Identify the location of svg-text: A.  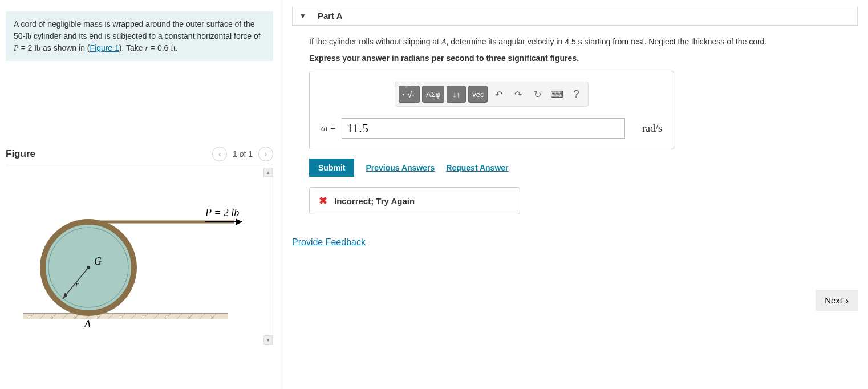
(88, 324).